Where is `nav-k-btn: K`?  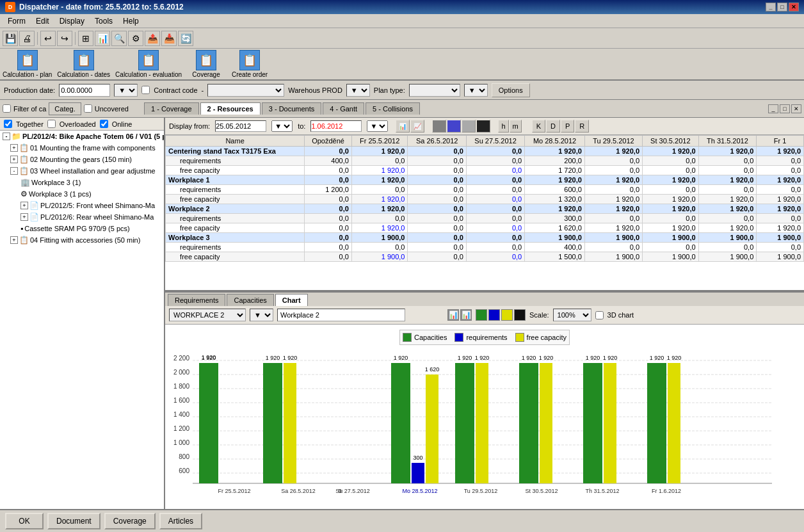 nav-k-btn: K is located at coordinates (539, 126).